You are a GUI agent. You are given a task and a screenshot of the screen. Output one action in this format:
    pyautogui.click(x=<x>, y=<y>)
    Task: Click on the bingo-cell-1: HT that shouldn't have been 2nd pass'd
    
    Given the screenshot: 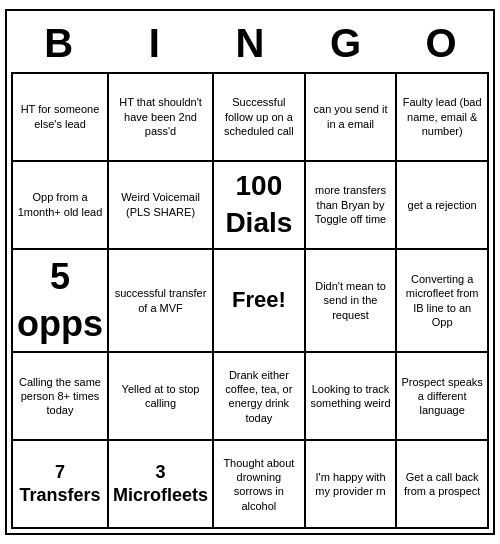 What is the action you would take?
    pyautogui.click(x=162, y=118)
    